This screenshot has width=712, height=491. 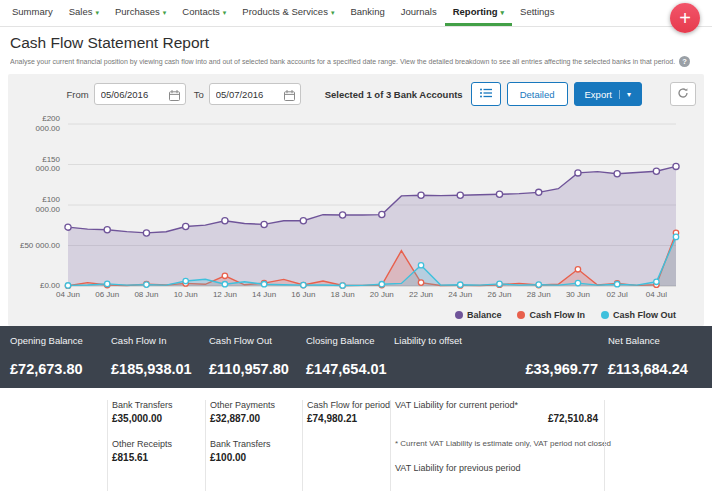 I want to click on x-axis-label: 14 Jun, so click(x=264, y=294).